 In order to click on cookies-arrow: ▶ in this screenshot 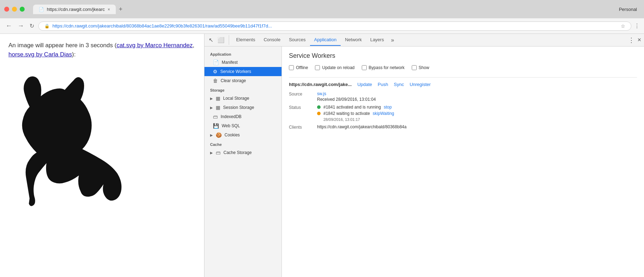, I will do `click(211, 135)`.